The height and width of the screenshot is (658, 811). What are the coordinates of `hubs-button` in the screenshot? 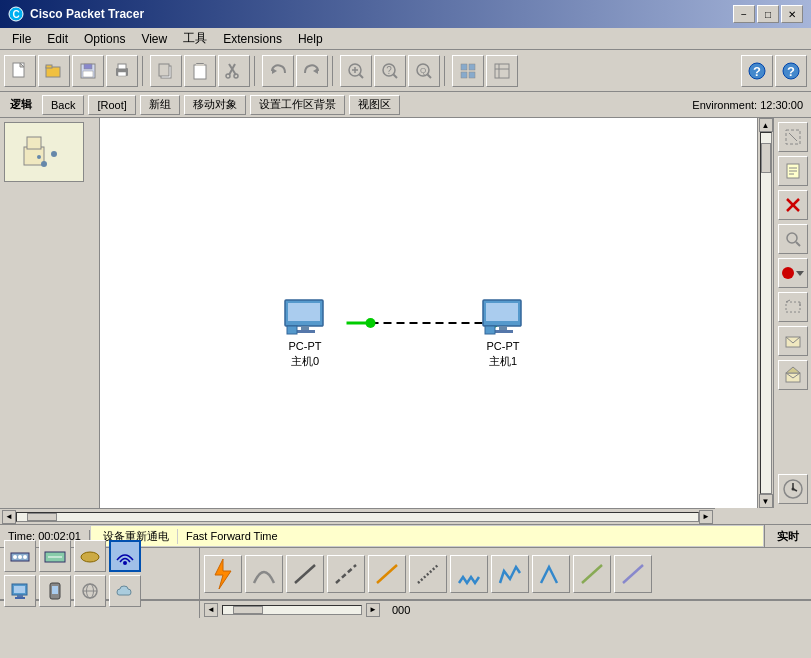 It's located at (90, 556).